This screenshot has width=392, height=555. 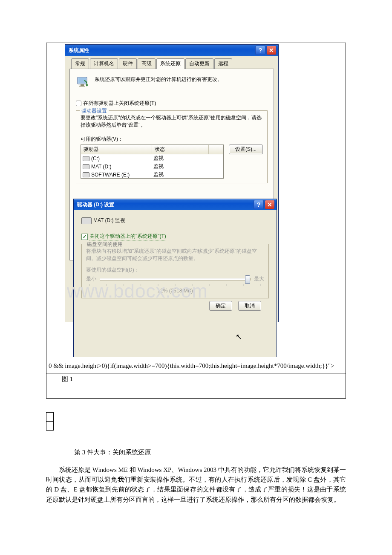 What do you see at coordinates (161, 50) in the screenshot?
I see `dialog-title: 系统属性` at bounding box center [161, 50].